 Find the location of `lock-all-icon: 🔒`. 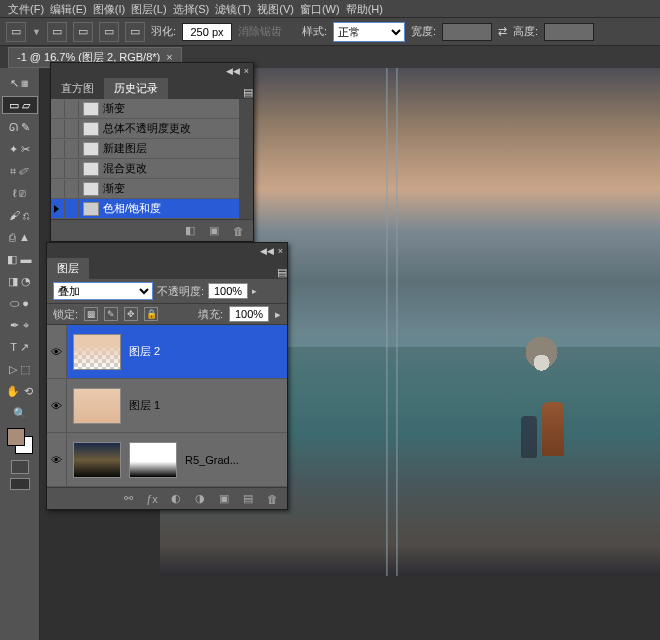

lock-all-icon: 🔒 is located at coordinates (151, 314).